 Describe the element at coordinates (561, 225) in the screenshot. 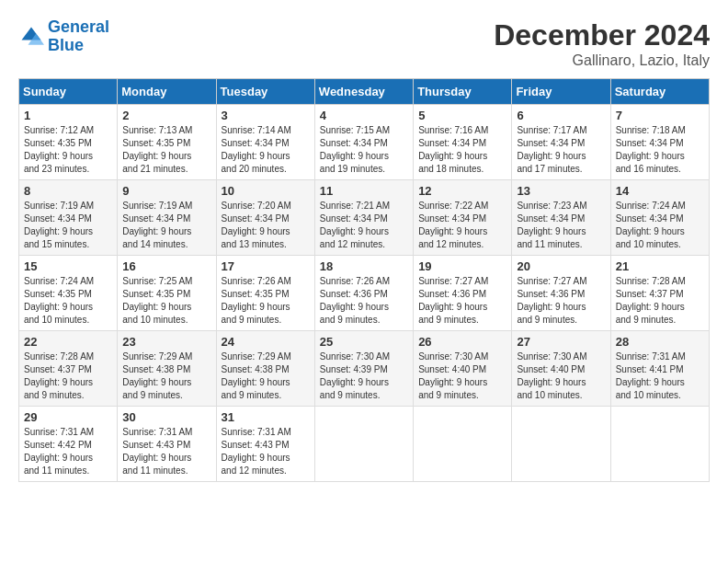

I see `day-info: Sunrise: 7:23 AMSunset: 4:34 PMDaylight:…` at that location.